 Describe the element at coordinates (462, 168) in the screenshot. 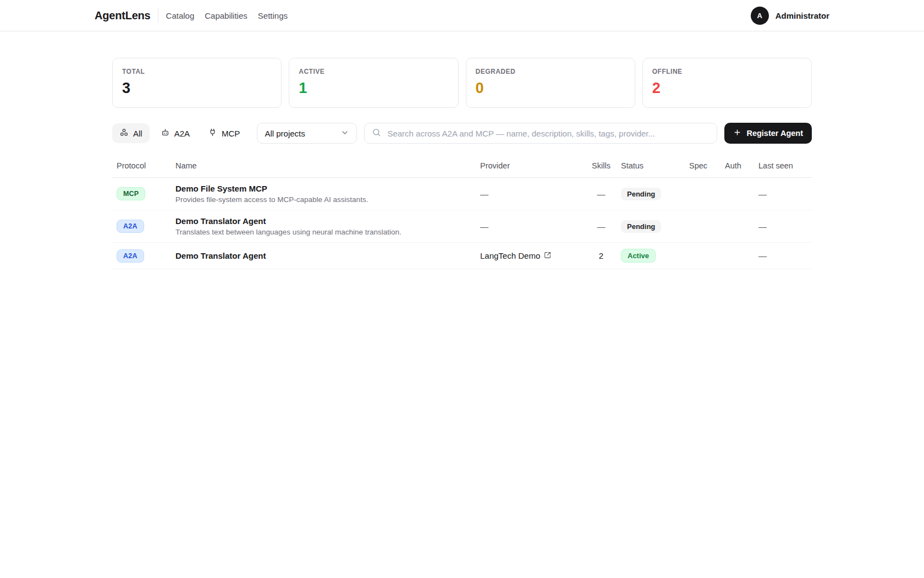

I see `table-header-row: Protocol Name Provider Skills Status Spe…` at that location.